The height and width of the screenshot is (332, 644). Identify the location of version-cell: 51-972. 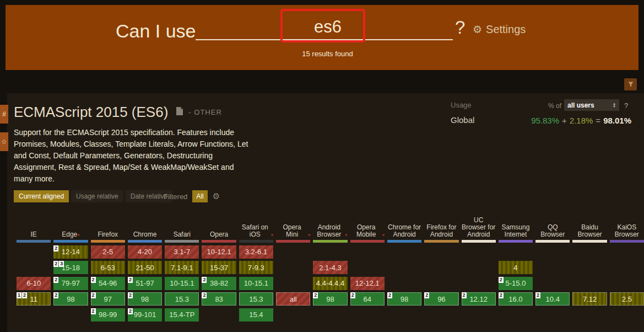
(145, 283).